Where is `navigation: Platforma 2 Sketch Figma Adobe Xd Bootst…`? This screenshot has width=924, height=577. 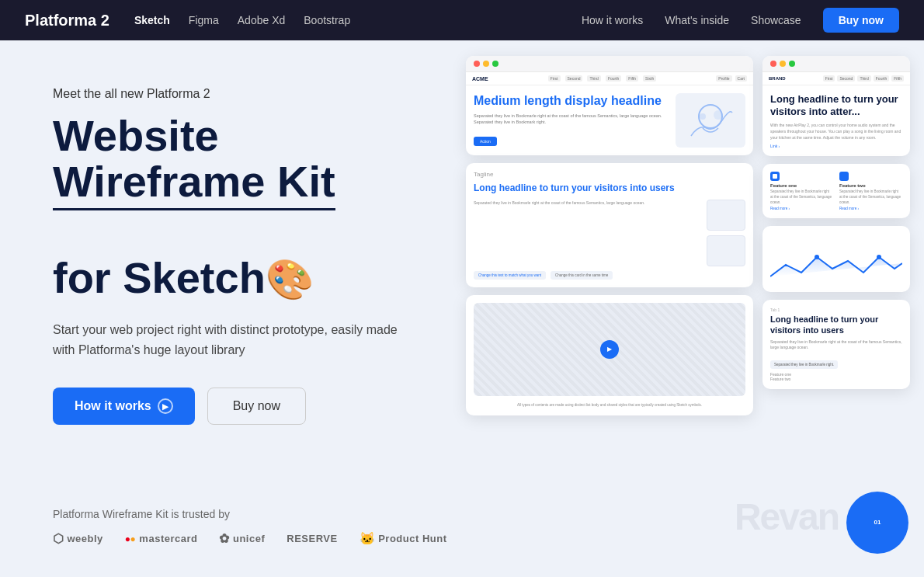 navigation: Platforma 2 Sketch Figma Adobe Xd Bootst… is located at coordinates (462, 20).